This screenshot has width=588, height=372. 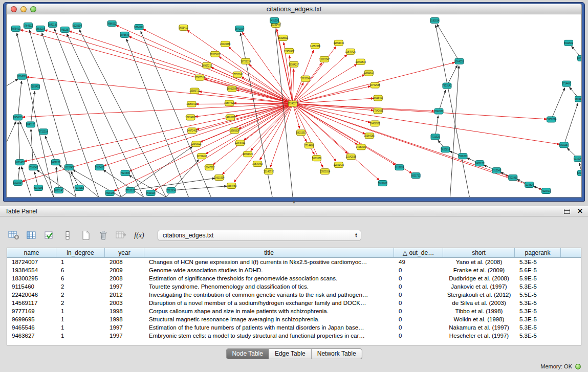 I want to click on graph-node: 10920314, so click(x=325, y=172).